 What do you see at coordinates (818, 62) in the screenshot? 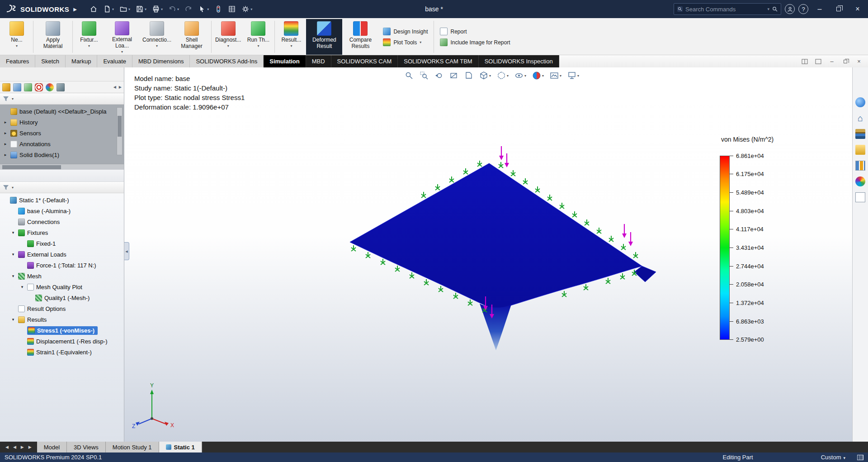
I see `pane-single-button` at bounding box center [818, 62].